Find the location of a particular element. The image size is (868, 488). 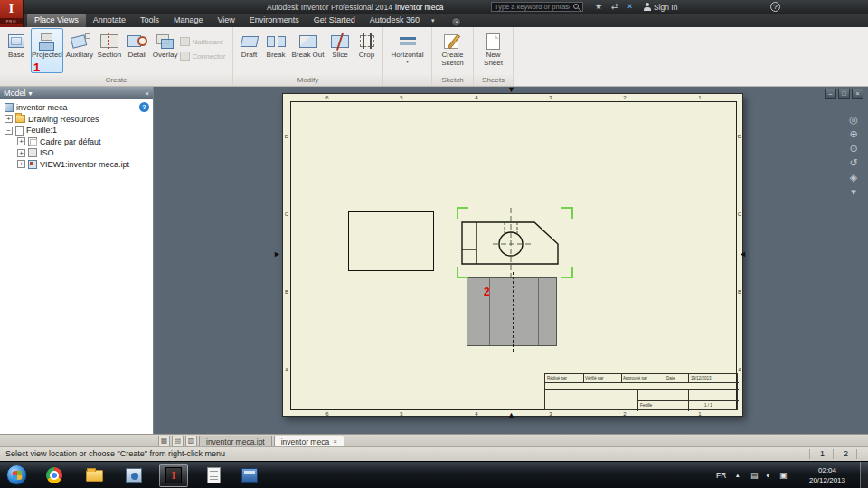

pan-icon: ⊕ is located at coordinates (854, 134).